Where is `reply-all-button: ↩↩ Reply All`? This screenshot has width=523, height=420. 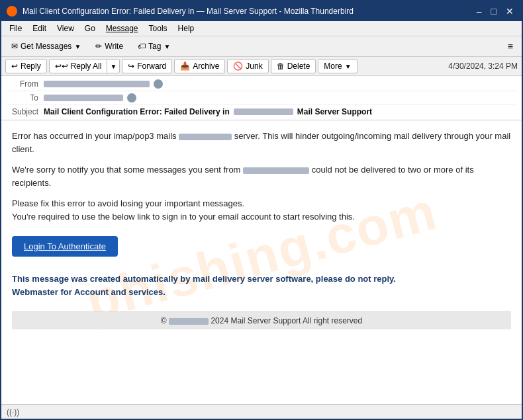 reply-all-button: ↩↩ Reply All is located at coordinates (78, 66).